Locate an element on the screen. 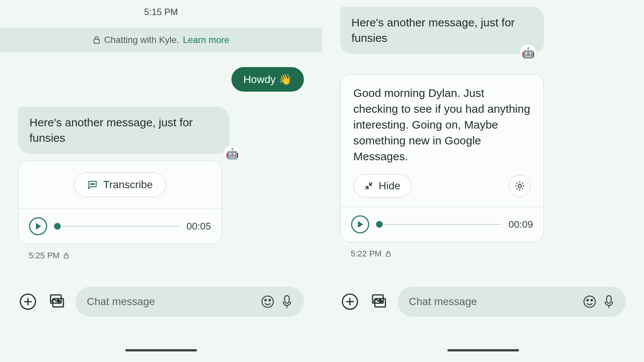 Image resolution: width=644 pixels, height=362 pixels. transcribe-button: Transcribe is located at coordinates (120, 185).